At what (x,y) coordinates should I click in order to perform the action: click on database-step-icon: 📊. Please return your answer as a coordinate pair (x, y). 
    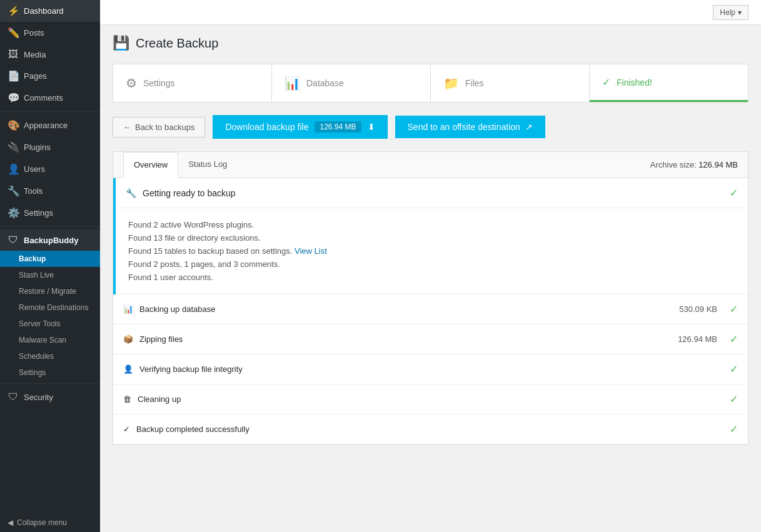
    Looking at the image, I should click on (293, 83).